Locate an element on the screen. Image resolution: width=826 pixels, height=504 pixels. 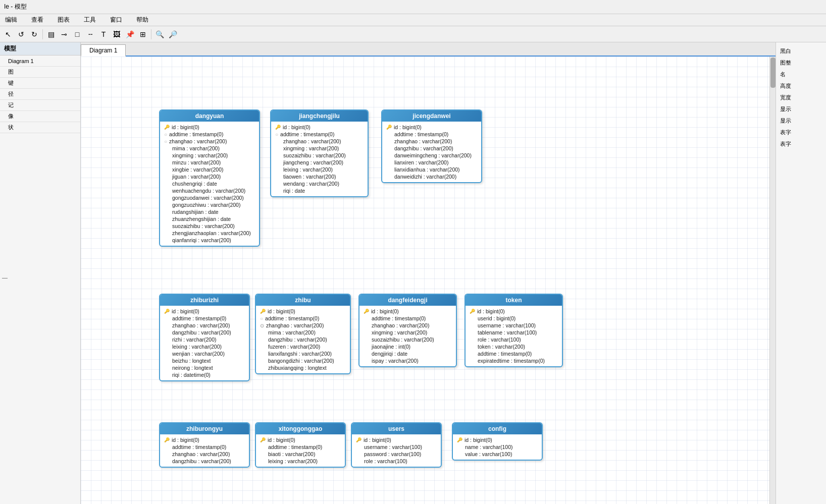
table-row: password : varchar(100) is located at coordinates (396, 454).